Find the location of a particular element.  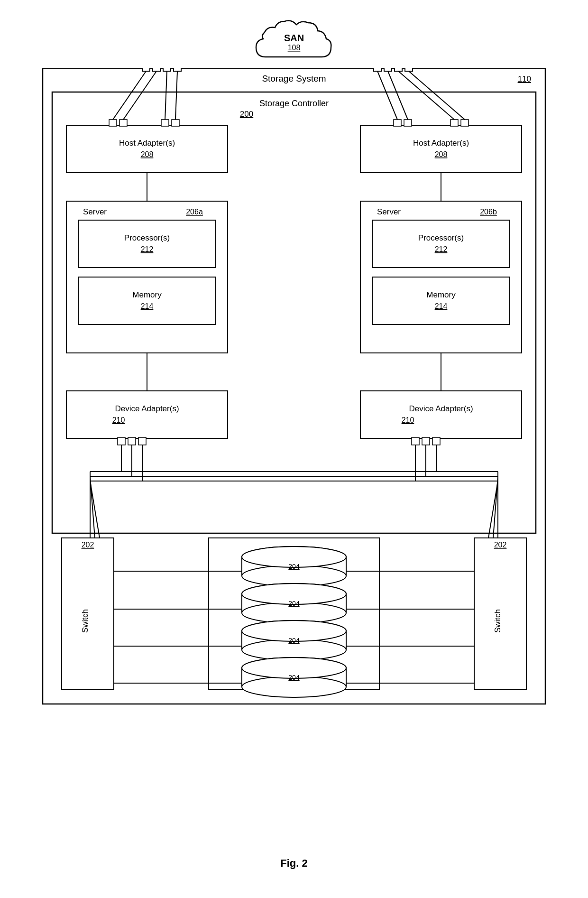

svg-text: 206a is located at coordinates (194, 212).